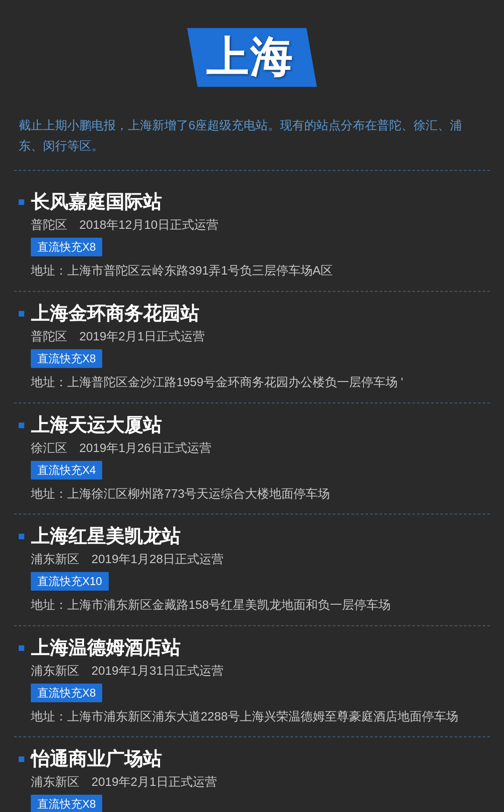 The width and height of the screenshot is (504, 812). I want to click on station-item: 上海温德姆酒店站 浦东新区 2019年1月31日正式运营 直流快充X8 地址：上…, so click(252, 682).